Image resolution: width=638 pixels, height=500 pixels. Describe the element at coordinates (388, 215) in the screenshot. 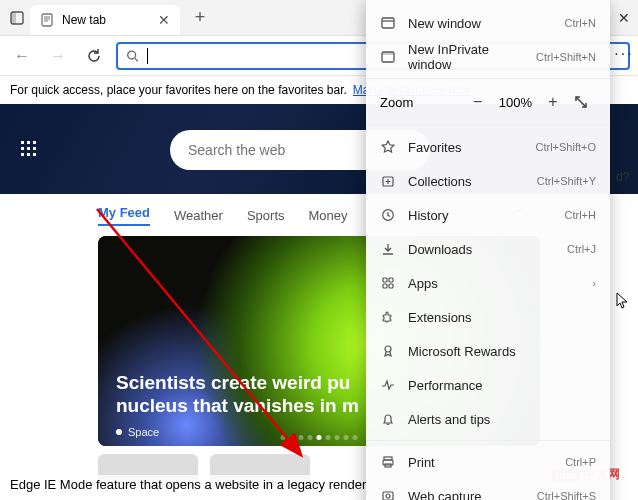

I see `history-icon` at that location.